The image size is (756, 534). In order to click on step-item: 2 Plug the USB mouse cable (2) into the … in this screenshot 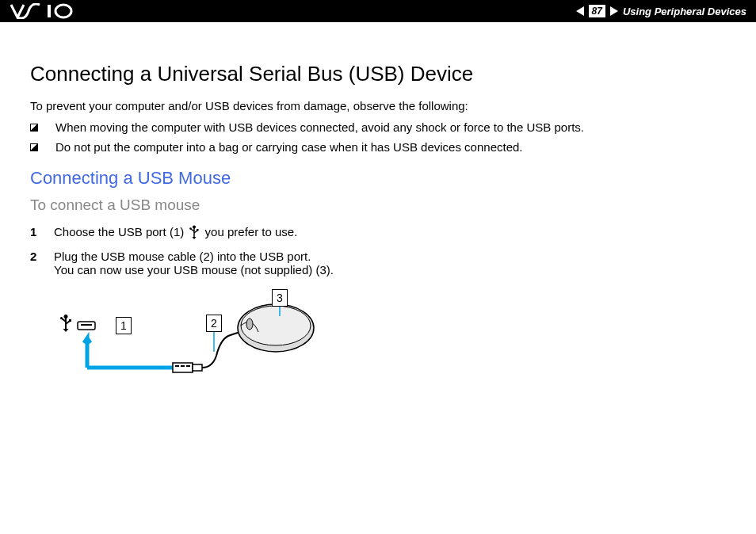, I will do `click(378, 263)`.